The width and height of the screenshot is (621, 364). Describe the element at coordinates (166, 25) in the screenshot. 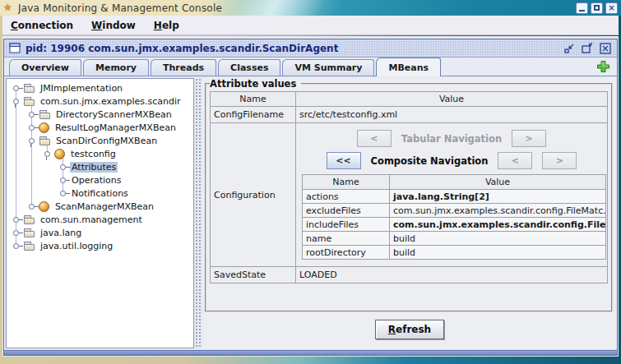

I see `menu-help: Help` at that location.